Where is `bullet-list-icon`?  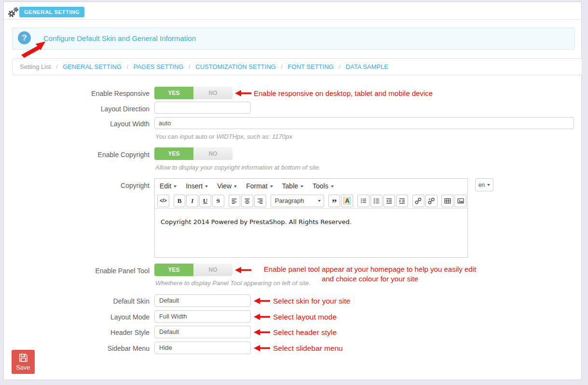
bullet-list-icon is located at coordinates (364, 200).